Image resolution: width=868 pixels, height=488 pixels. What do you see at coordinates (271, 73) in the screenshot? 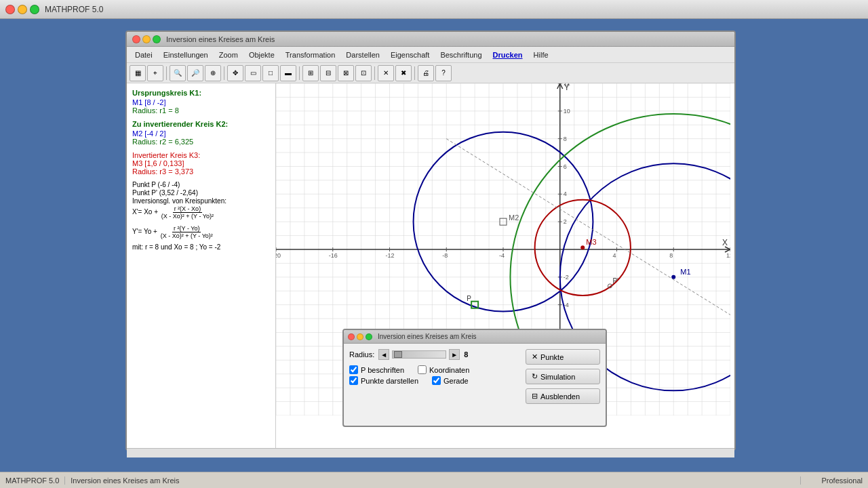
I see `tb-square-icon: □` at bounding box center [271, 73].